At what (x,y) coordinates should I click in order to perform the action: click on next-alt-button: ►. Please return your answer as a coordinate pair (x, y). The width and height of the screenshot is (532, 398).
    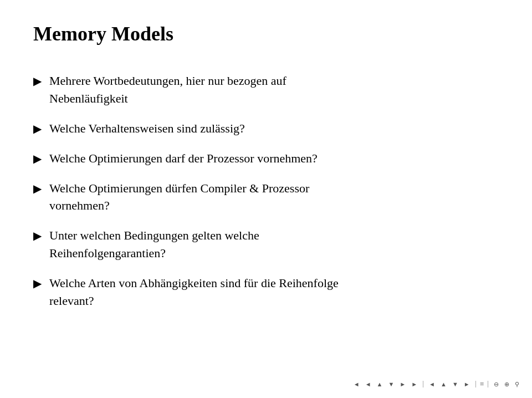
    Looking at the image, I should click on (402, 384).